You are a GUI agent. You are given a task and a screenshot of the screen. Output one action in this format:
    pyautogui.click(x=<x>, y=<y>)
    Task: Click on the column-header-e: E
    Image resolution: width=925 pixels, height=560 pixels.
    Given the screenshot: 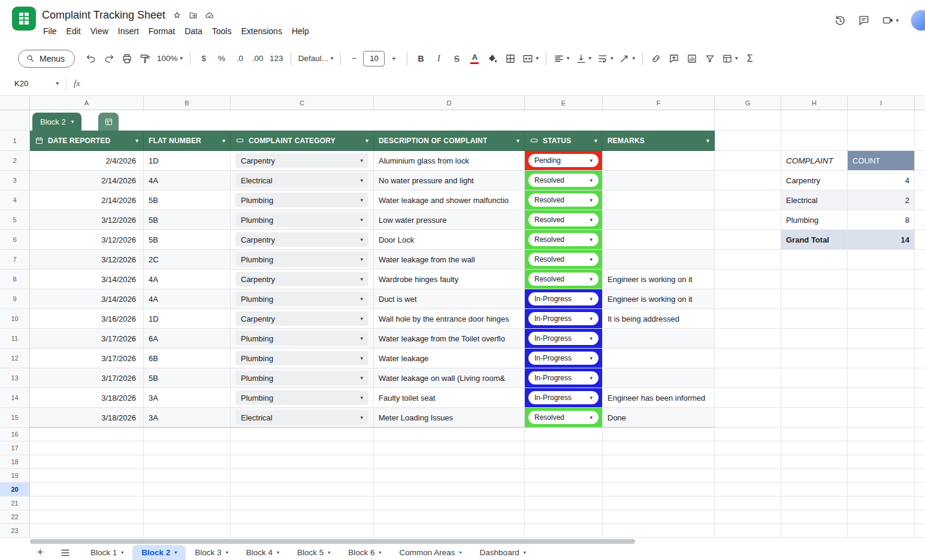 What is the action you would take?
    pyautogui.click(x=564, y=103)
    